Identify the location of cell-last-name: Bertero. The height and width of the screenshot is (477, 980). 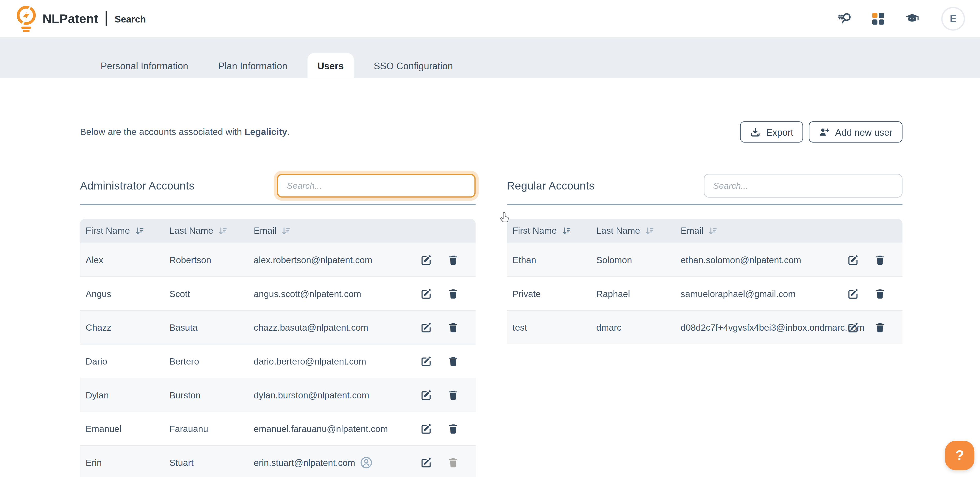
(206, 361).